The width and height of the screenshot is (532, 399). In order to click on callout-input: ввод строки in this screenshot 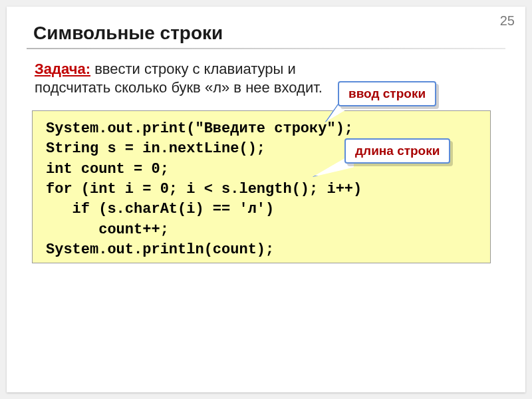, I will do `click(387, 94)`.